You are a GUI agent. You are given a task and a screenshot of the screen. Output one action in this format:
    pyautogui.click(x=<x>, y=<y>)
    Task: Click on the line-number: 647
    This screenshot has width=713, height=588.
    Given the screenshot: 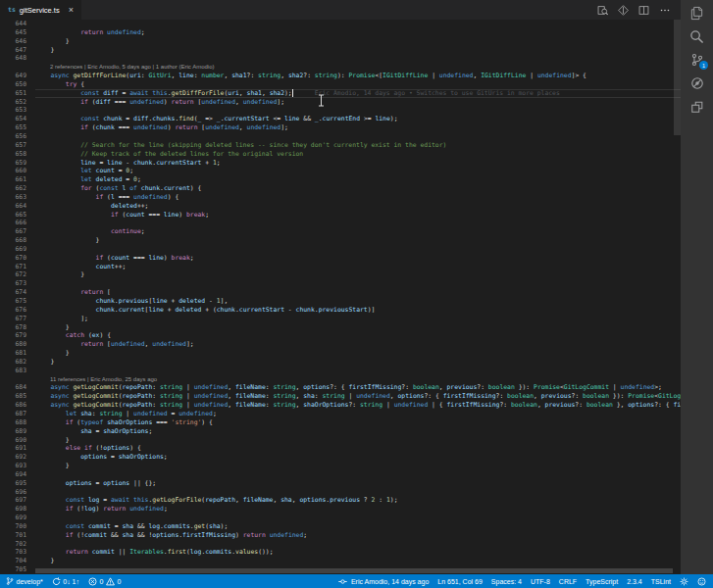 What is the action you would take?
    pyautogui.click(x=18, y=51)
    